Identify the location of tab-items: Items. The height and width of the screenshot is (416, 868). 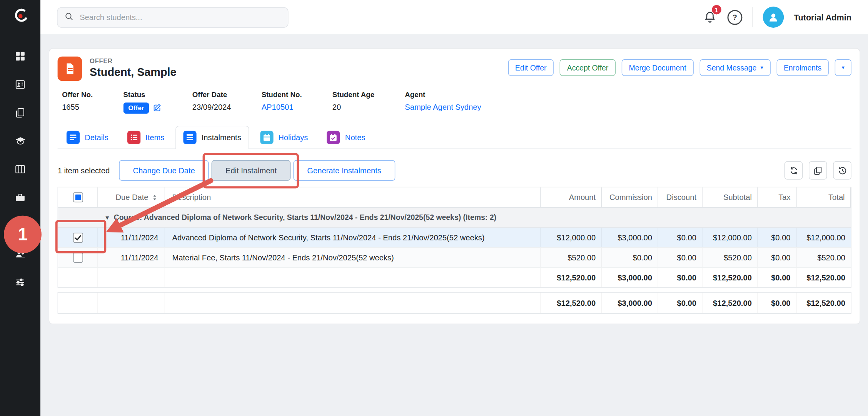
(145, 138).